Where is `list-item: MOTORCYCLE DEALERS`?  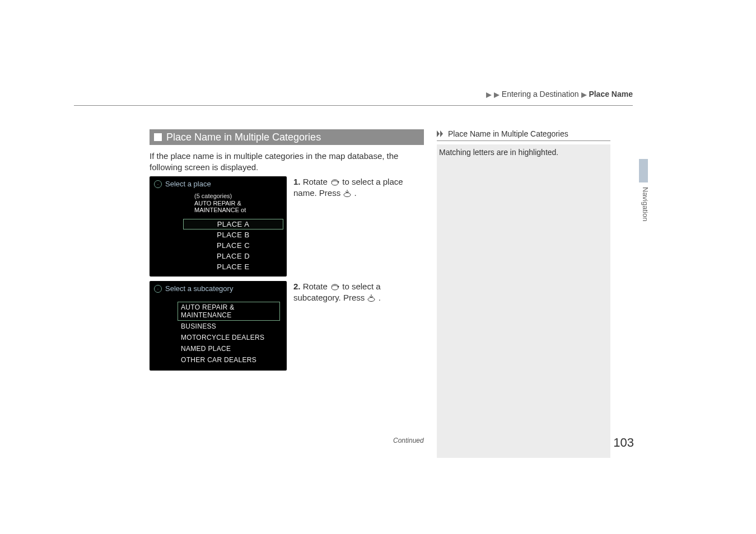 list-item: MOTORCYCLE DEALERS is located at coordinates (228, 338).